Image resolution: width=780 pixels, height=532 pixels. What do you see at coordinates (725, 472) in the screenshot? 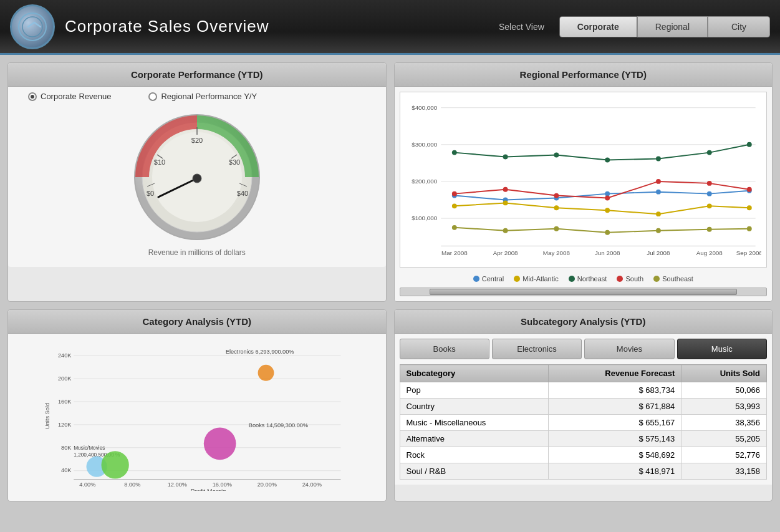
I see `cell-units: 33,158` at bounding box center [725, 472].